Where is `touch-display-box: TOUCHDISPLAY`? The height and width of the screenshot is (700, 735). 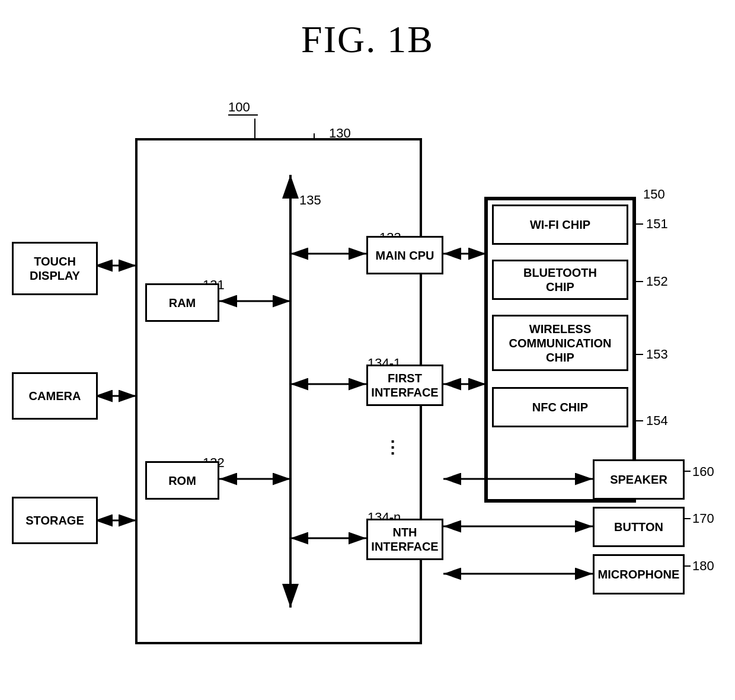
touch-display-box: TOUCHDISPLAY is located at coordinates (55, 269).